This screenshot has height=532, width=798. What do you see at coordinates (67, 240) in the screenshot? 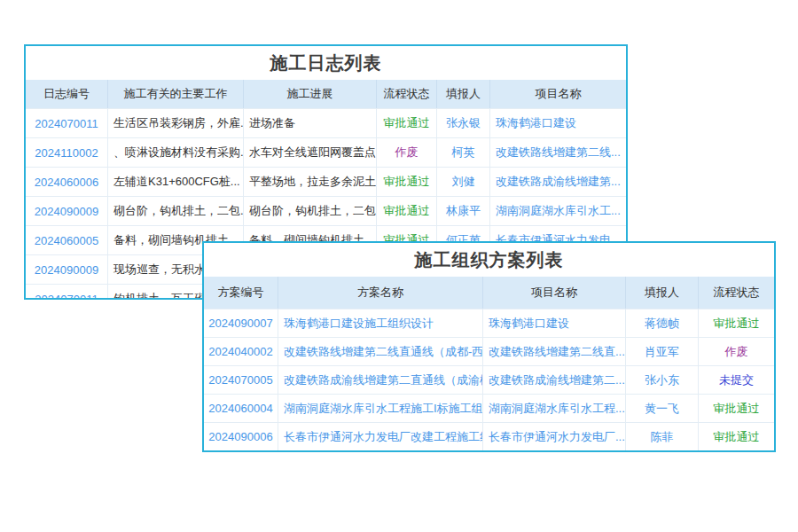
I see `log-id-link: 2024060005` at bounding box center [67, 240].